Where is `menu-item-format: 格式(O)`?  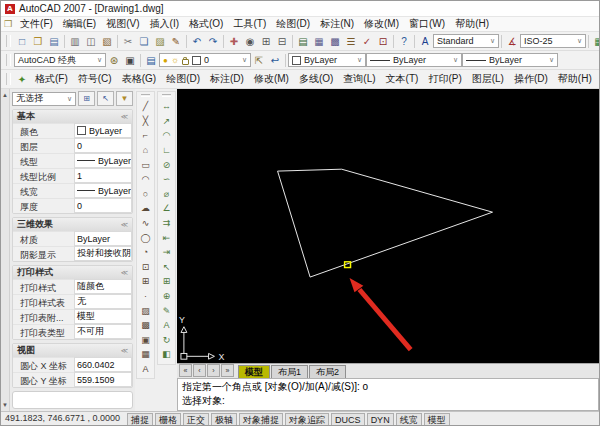
menu-item-format: 格式(O) is located at coordinates (206, 24).